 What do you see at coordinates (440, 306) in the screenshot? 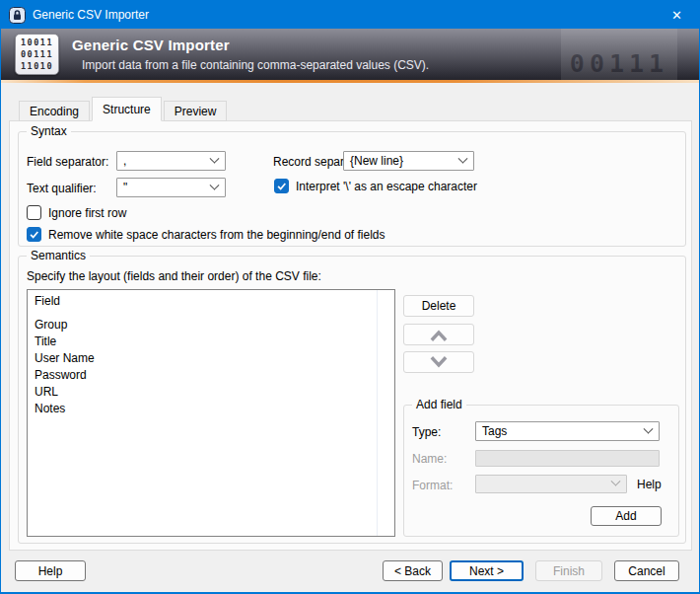
I see `delete-button-label: Delete` at bounding box center [440, 306].